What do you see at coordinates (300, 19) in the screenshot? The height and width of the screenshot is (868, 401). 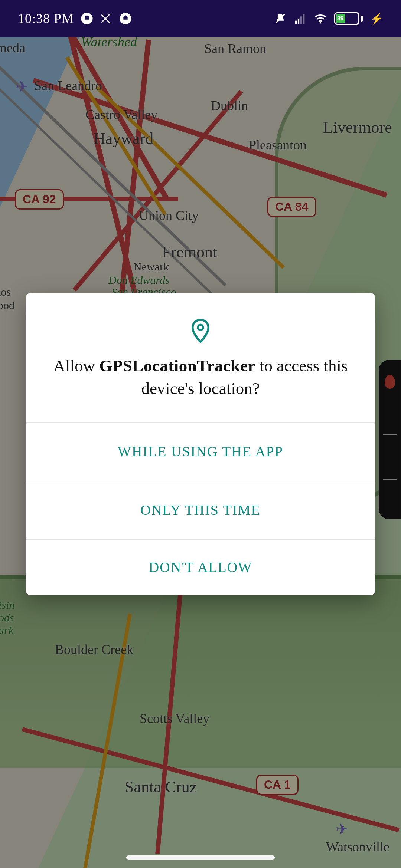 I see `signal-icon` at bounding box center [300, 19].